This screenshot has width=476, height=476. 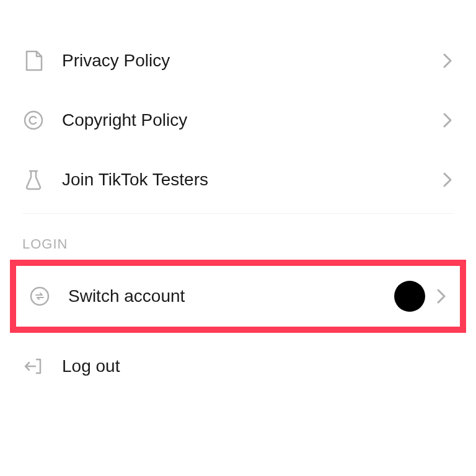 What do you see at coordinates (238, 120) in the screenshot?
I see `copyright-policy-row: Copyright Policy` at bounding box center [238, 120].